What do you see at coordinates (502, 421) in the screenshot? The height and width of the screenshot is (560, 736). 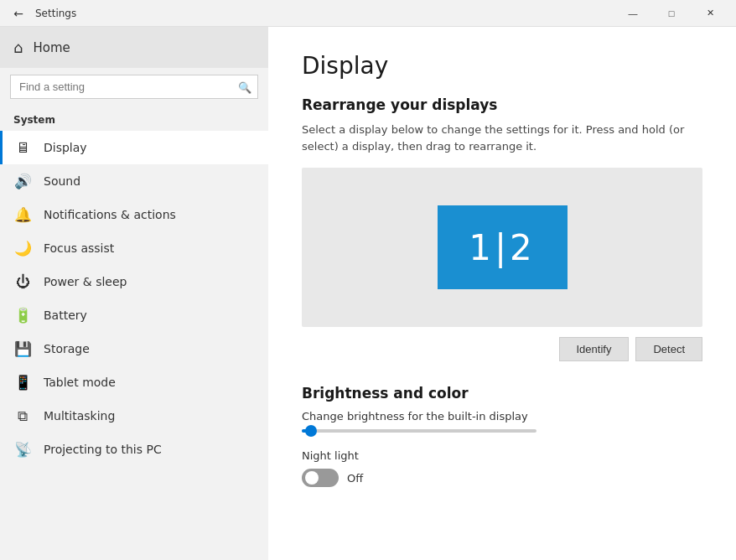 I see `brightness-section: Change brightness for the built-in displ…` at bounding box center [502, 421].